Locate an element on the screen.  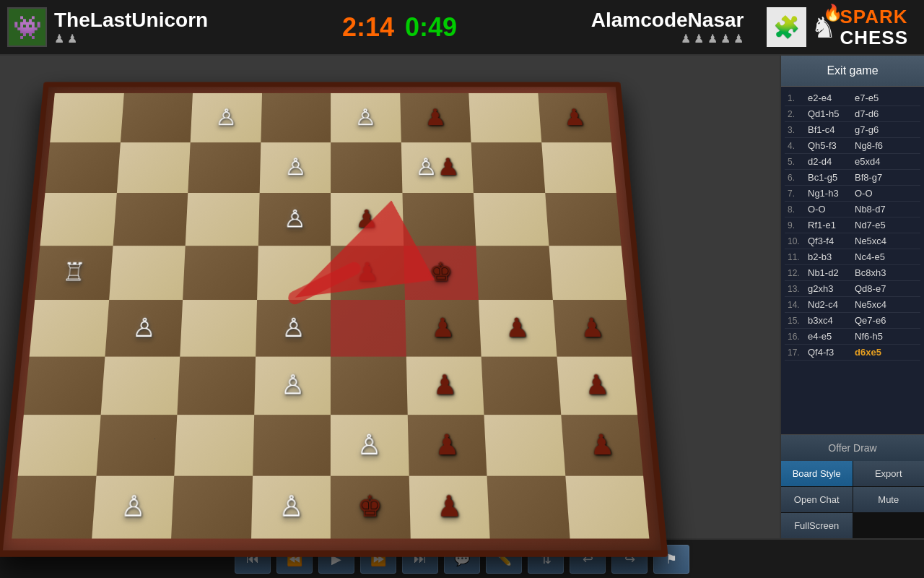
move-white: Rf1-e1 is located at coordinates (832, 225).